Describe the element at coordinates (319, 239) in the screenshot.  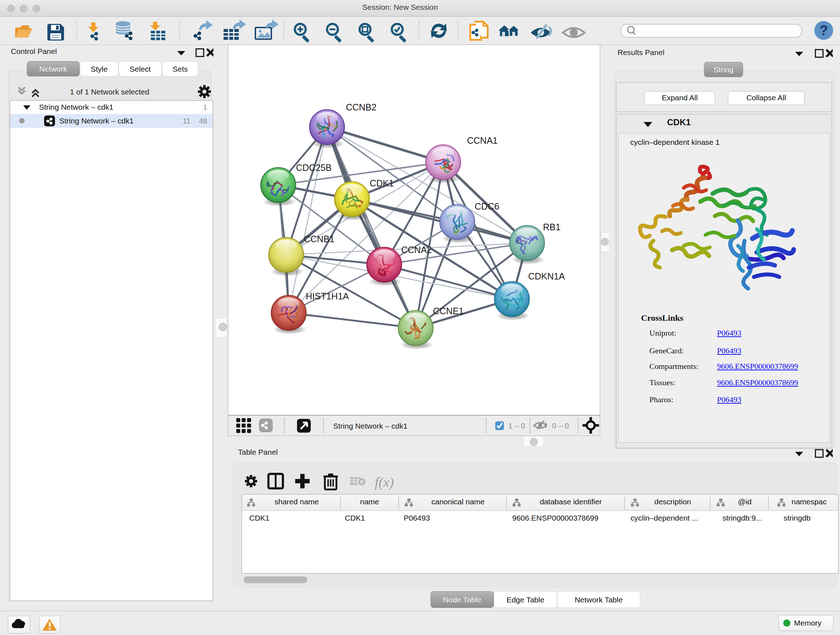
I see `svg-text: CCNB1` at that location.